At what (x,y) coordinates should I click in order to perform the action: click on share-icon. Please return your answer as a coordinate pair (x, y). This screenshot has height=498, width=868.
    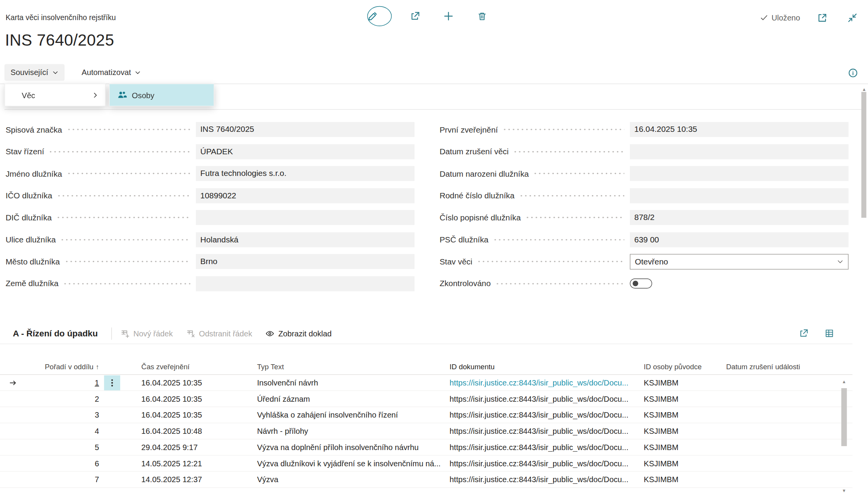
    Looking at the image, I should click on (803, 333).